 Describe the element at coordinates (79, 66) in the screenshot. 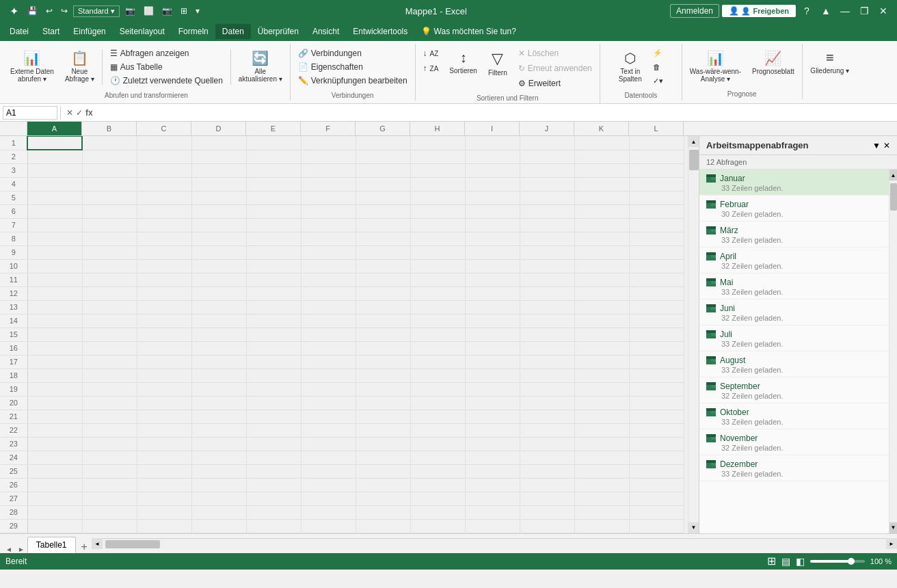

I see `neue-abfrage-button: 📋 NeueAbfrage ▾` at that location.